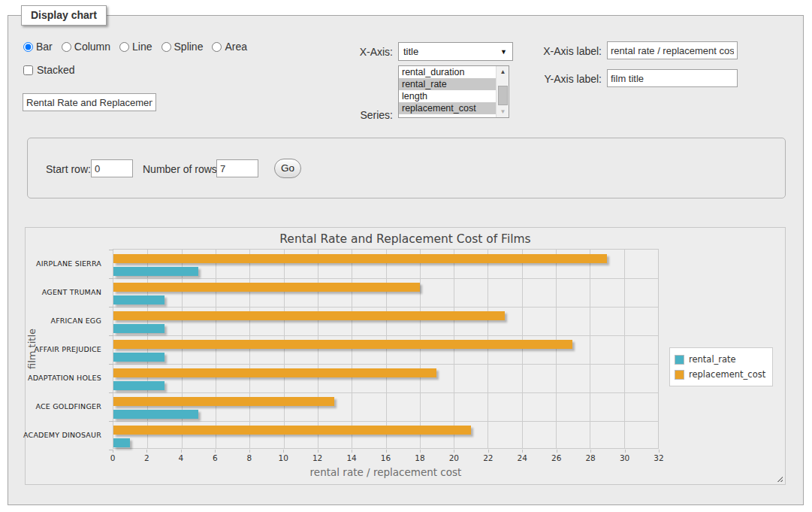 This screenshot has height=512, width=812. What do you see at coordinates (142, 47) in the screenshot?
I see `radio-label: Line` at bounding box center [142, 47].